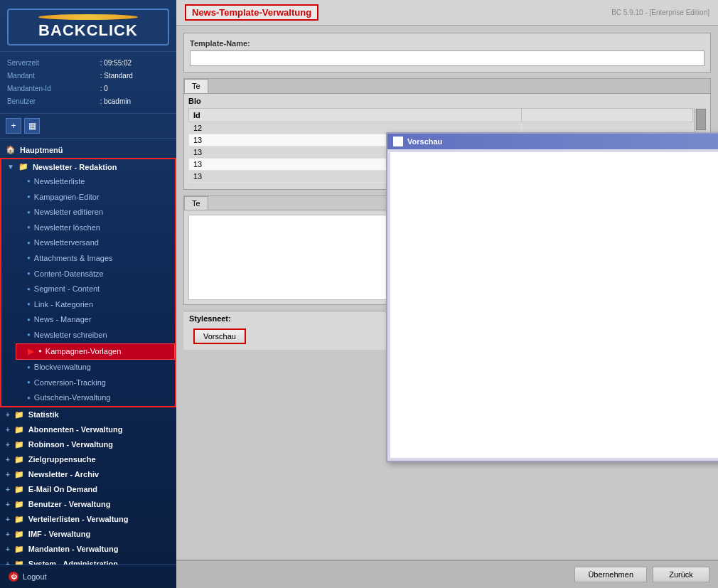 This screenshot has width=718, height=588. What do you see at coordinates (447, 58) in the screenshot?
I see `template-name-input` at bounding box center [447, 58].